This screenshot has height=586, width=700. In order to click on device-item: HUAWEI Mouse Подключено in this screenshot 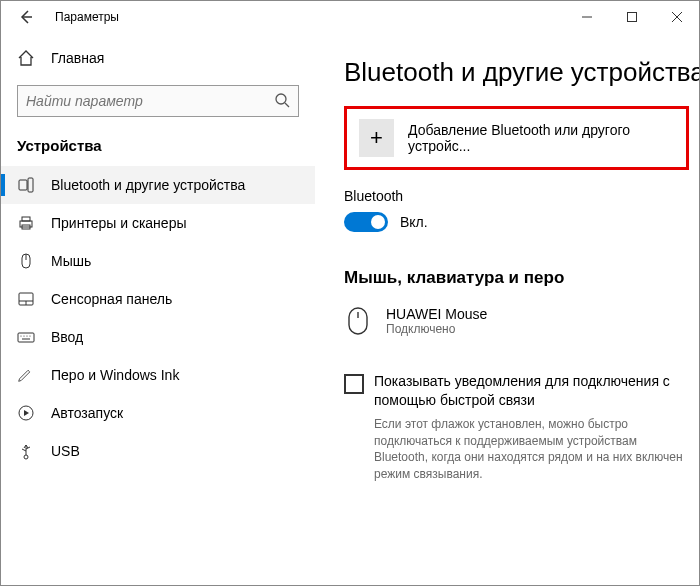, I will do `click(522, 321)`.